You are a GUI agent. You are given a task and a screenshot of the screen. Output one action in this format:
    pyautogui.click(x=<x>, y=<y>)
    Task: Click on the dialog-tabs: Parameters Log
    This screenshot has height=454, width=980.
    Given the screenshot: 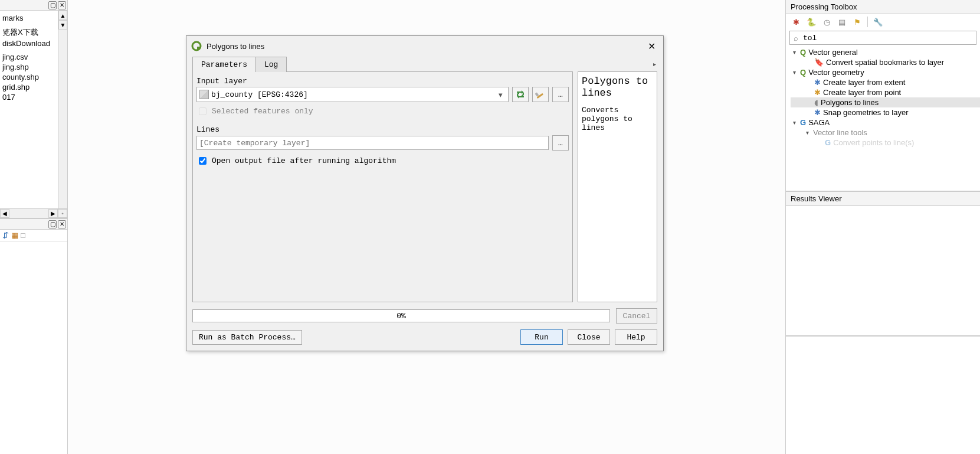 What is the action you would take?
    pyautogui.click(x=240, y=64)
    